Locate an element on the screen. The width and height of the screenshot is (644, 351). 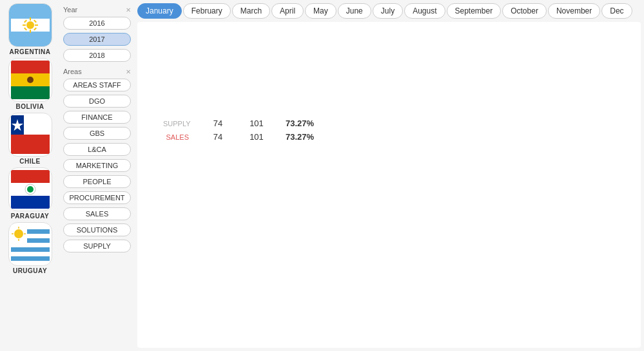
supply-row: SUPPLY 74 101 73.27% is located at coordinates (396, 124).